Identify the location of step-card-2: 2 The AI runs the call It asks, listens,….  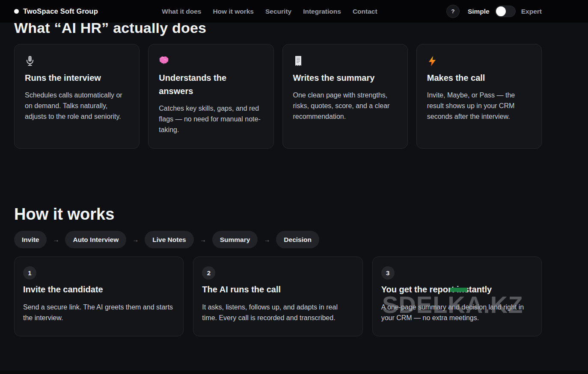
(278, 297).